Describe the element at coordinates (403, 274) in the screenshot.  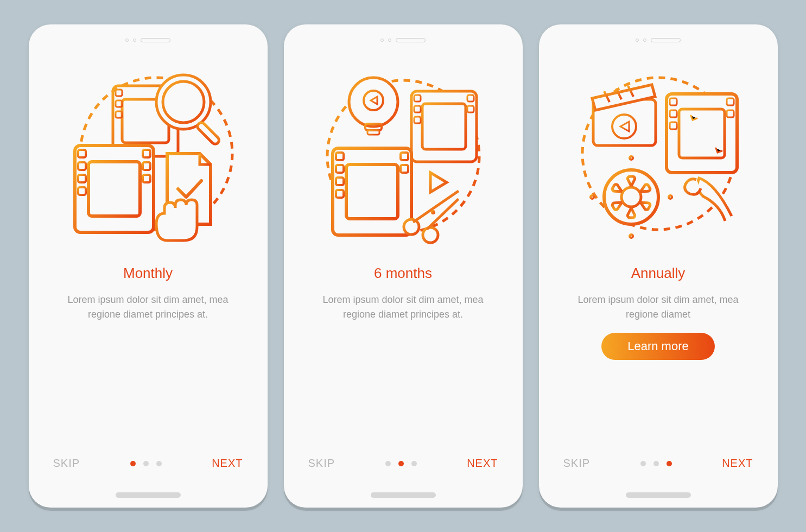
I see `screen-title: 6 months` at that location.